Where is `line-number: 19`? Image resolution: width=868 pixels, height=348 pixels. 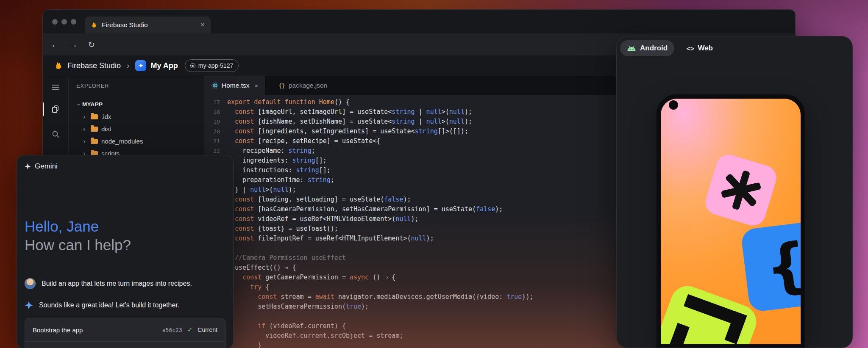
line-number: 19 is located at coordinates (212, 122).